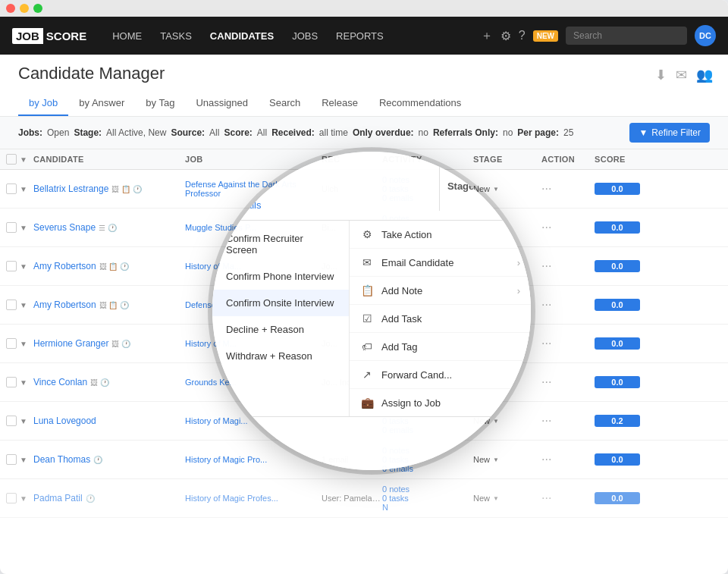 The width and height of the screenshot is (728, 574). What do you see at coordinates (568, 343) in the screenshot?
I see `action-dots-4: ···` at bounding box center [568, 343].